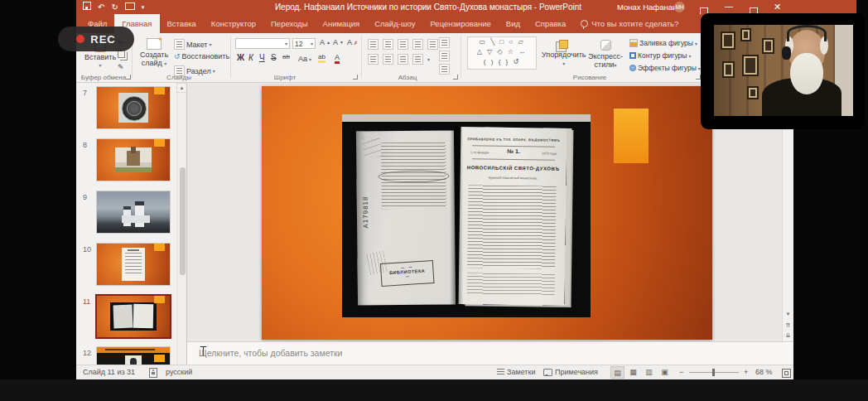 The image size is (868, 401). Describe the element at coordinates (563, 45) in the screenshot. I see `arrange-icon` at that location.